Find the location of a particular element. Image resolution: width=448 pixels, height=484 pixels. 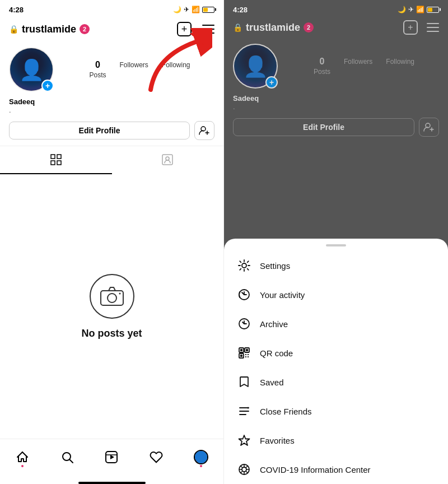

heart-icon is located at coordinates (156, 457).